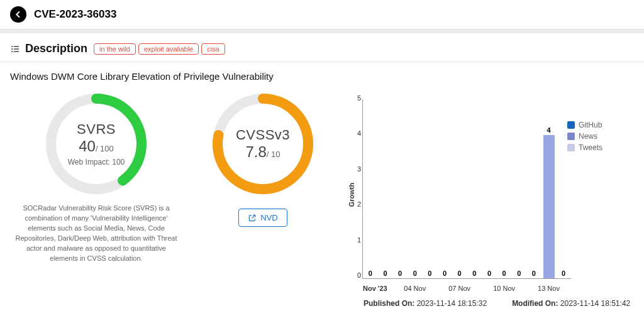 This screenshot has height=316, width=644. Describe the element at coordinates (263, 217) in the screenshot. I see `nvd-button: NVD` at that location.